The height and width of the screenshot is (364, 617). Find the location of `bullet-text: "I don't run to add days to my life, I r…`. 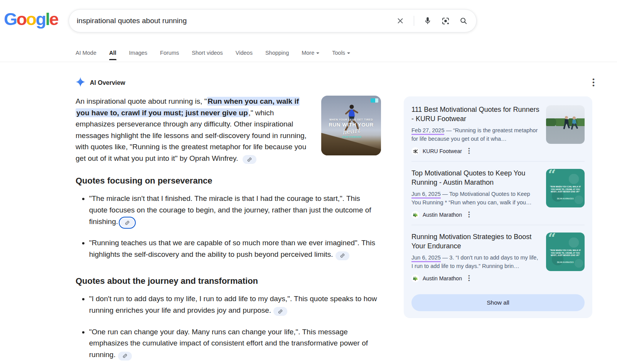

bullet-text: "I don't run to add days to my life, I r… is located at coordinates (233, 305).